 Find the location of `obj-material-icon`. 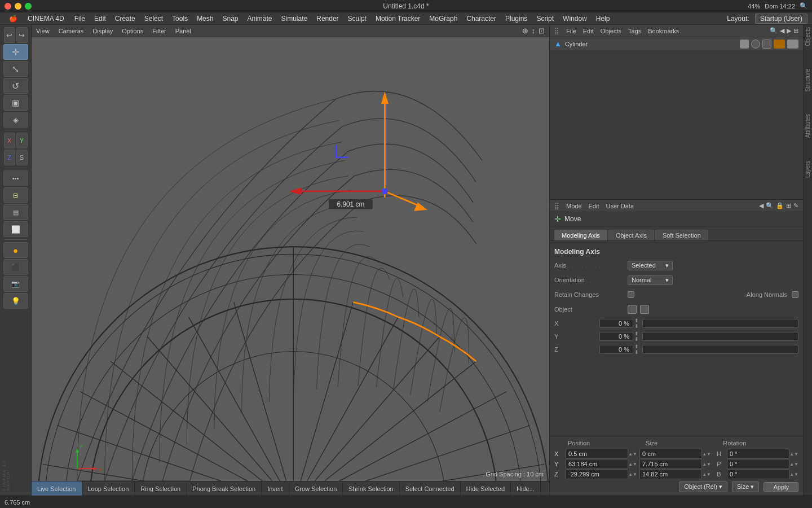

obj-material-icon is located at coordinates (744, 44).